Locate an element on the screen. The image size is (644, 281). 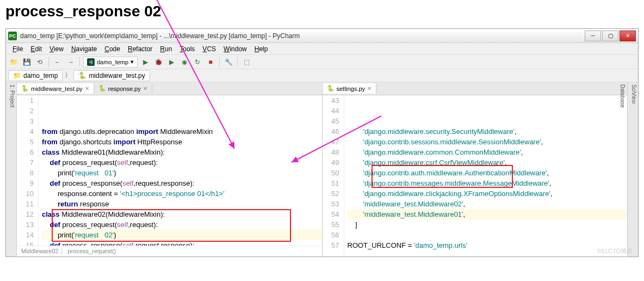
code-line: 'django.middleware.clickjacking.XFrameOp… is located at coordinates (487, 194).